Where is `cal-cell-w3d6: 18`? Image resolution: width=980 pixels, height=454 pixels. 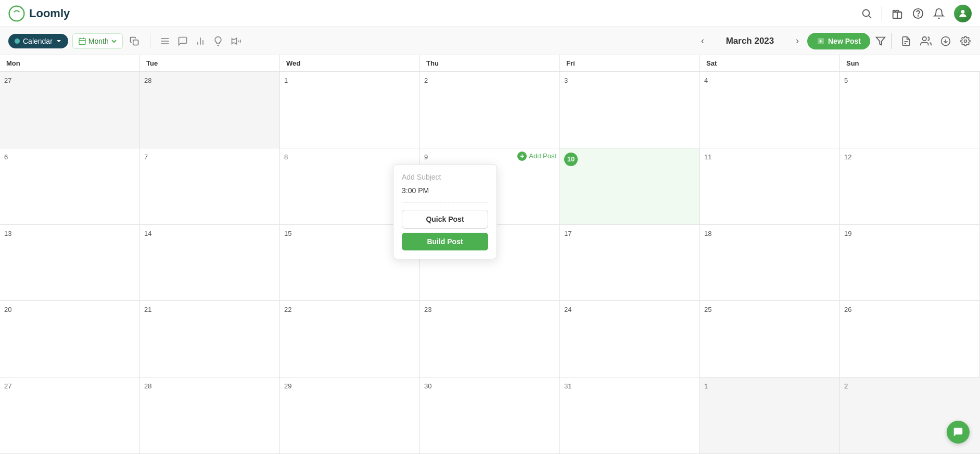 cal-cell-w3d6: 18 is located at coordinates (770, 263).